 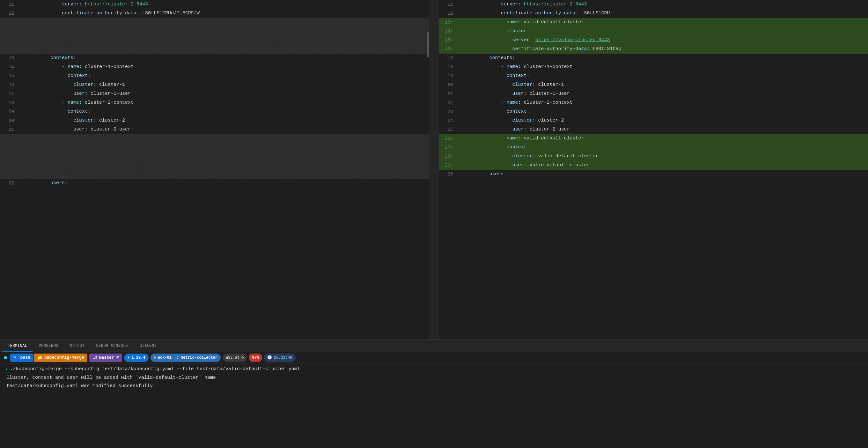 I want to click on scrollbar, so click(x=428, y=44).